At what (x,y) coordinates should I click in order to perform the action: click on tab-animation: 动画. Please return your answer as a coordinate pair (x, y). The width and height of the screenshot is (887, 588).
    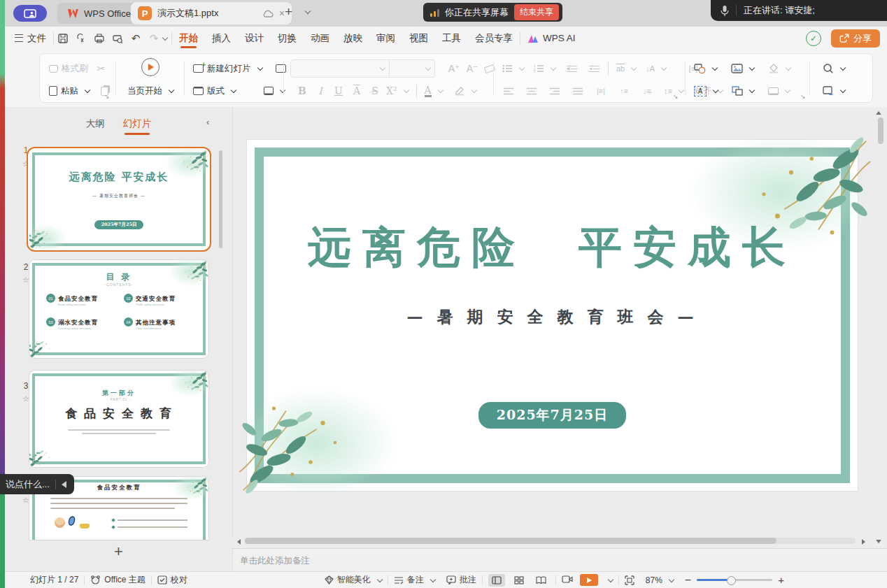
    Looking at the image, I should click on (320, 38).